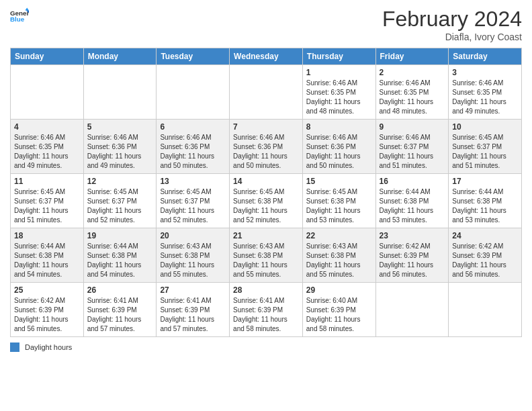  Describe the element at coordinates (339, 290) in the screenshot. I see `day-number: 29` at that location.